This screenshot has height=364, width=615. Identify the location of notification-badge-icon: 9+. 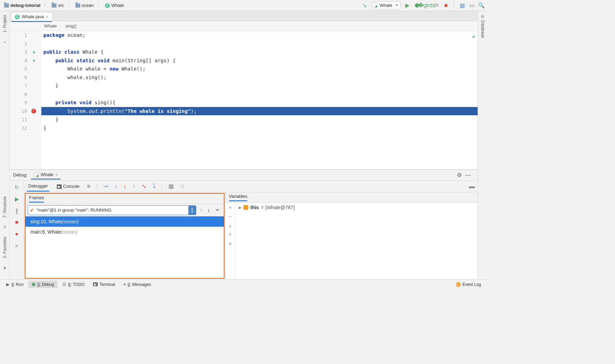
(458, 285).